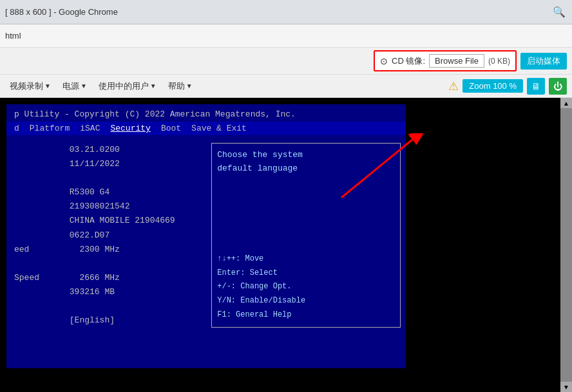  What do you see at coordinates (559, 12) in the screenshot?
I see `search-icon: 🔍` at bounding box center [559, 12].